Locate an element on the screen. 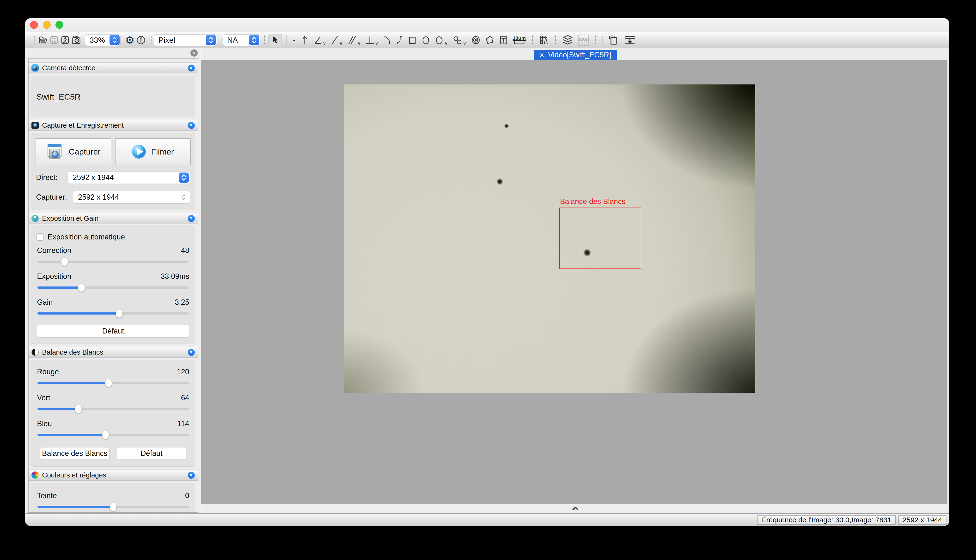 The width and height of the screenshot is (976, 560). circle-tool-icon: ∨ is located at coordinates (441, 40).